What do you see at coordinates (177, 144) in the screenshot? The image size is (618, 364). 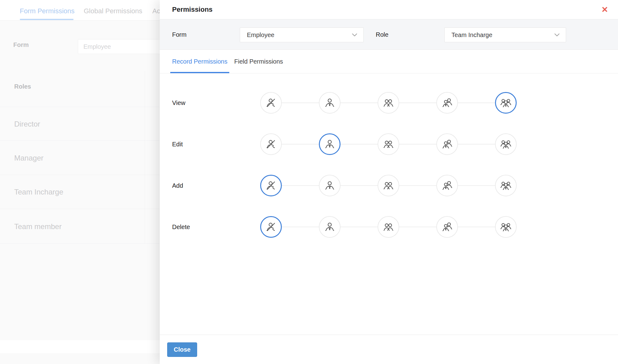 I see `permission-row-label: Edit` at bounding box center [177, 144].